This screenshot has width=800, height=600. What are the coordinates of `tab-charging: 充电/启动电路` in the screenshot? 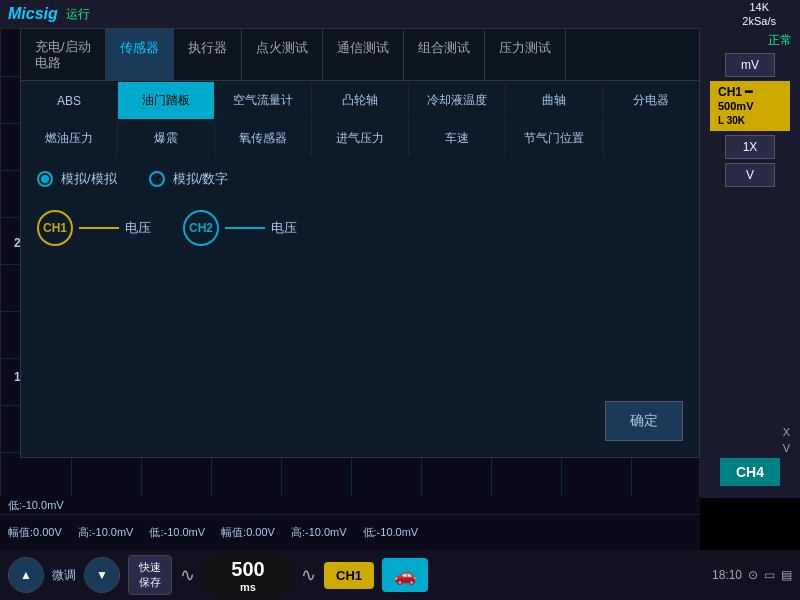 It's located at (64, 54).